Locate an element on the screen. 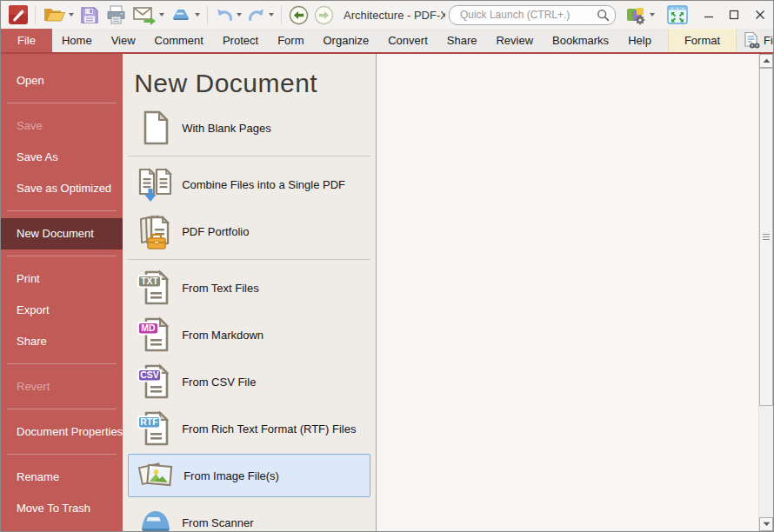 The height and width of the screenshot is (532, 774). open-folder-icon is located at coordinates (54, 15).